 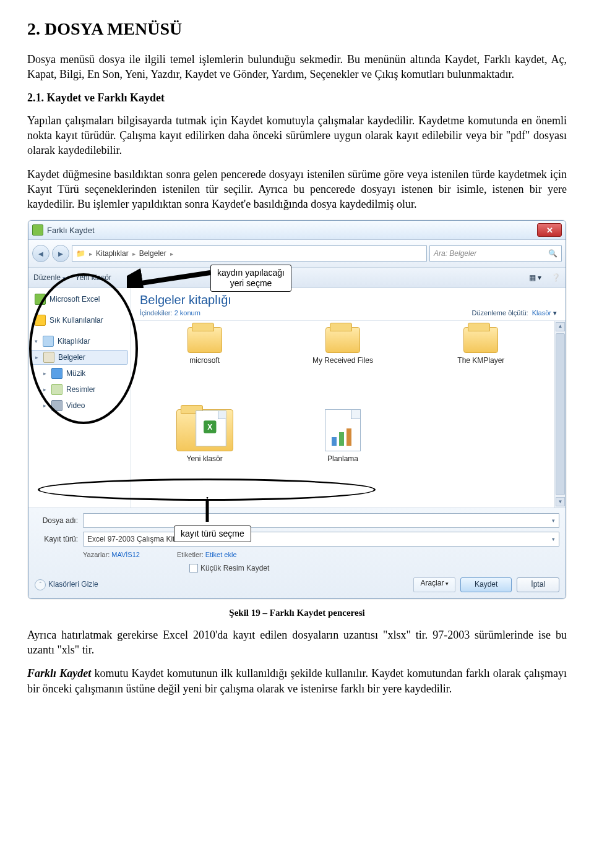 I want to click on callout-filetype: kayıt türü seçme, so click(x=213, y=534).